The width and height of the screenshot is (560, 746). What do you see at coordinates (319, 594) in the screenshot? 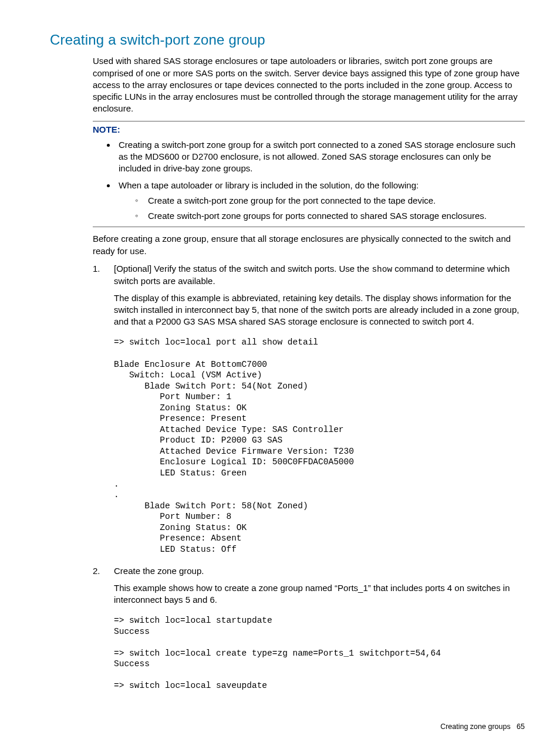
I see `step-paragraph: This example shows how to create a zone …` at bounding box center [319, 594].